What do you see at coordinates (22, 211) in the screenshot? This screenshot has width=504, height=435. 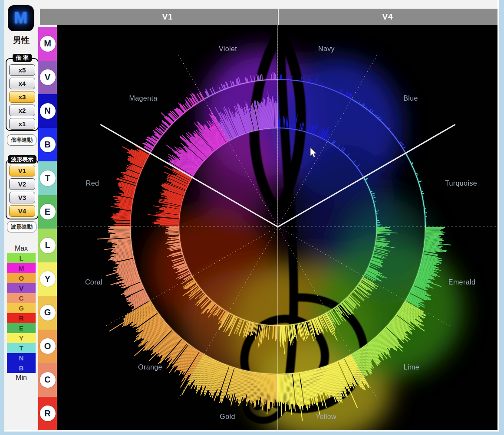 I see `wave-button-v4: V4` at bounding box center [22, 211].